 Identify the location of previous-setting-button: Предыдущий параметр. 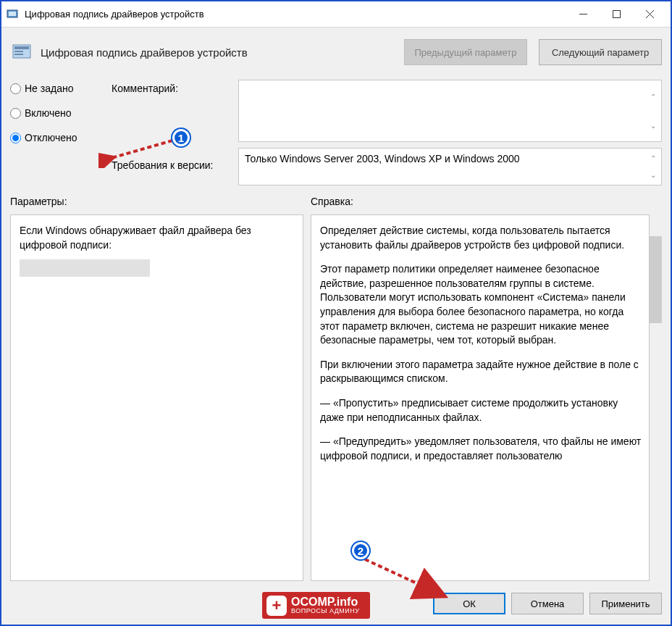
(466, 52).